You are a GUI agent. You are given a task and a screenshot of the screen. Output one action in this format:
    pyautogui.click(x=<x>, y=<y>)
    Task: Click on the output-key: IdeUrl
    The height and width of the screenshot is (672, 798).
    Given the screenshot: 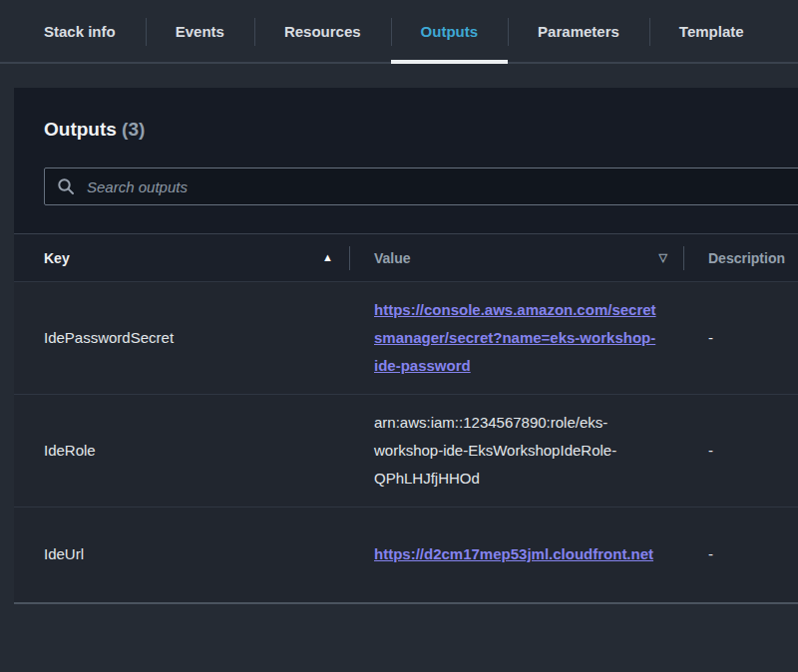 What is the action you would take?
    pyautogui.click(x=182, y=555)
    